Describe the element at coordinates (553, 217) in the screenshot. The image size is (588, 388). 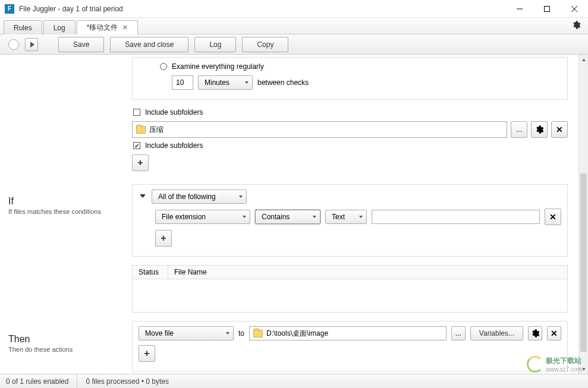
I see `remove-condition-button: ✕` at that location.